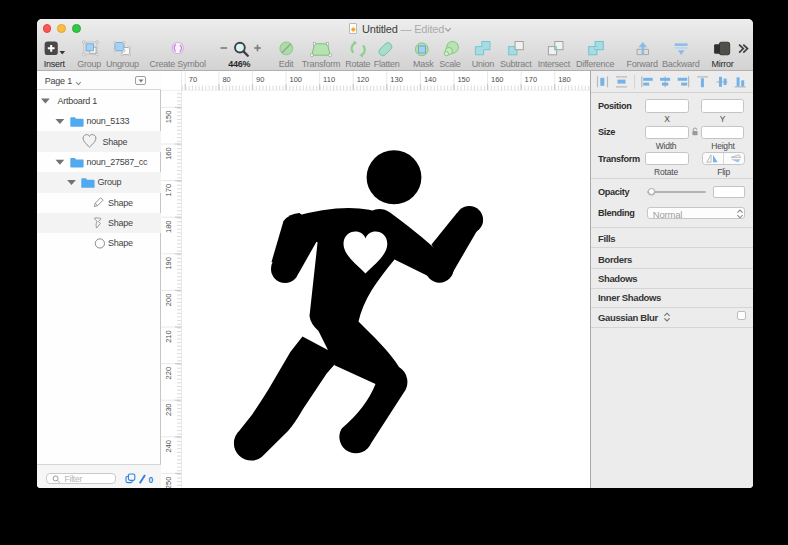 The image size is (788, 545). What do you see at coordinates (329, 78) in the screenshot?
I see `svg-text: 110` at bounding box center [329, 78].